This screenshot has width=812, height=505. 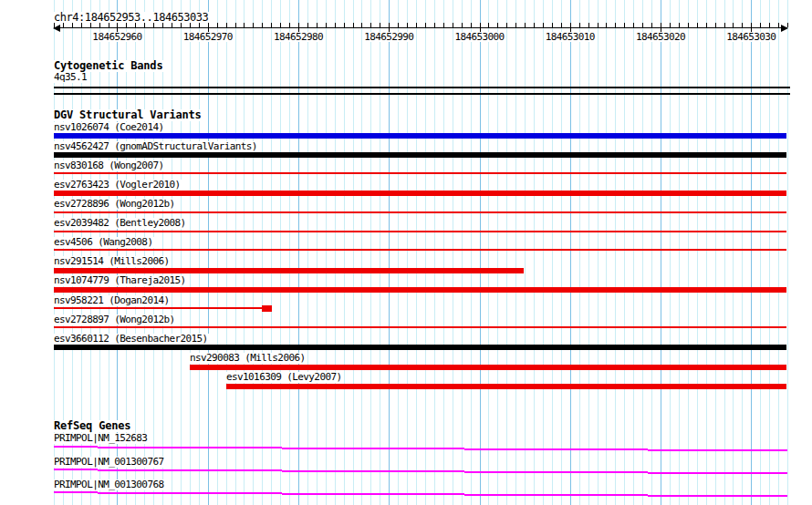 What do you see at coordinates (420, 155) in the screenshot?
I see `variant-bar-nsv4562427` at bounding box center [420, 155].